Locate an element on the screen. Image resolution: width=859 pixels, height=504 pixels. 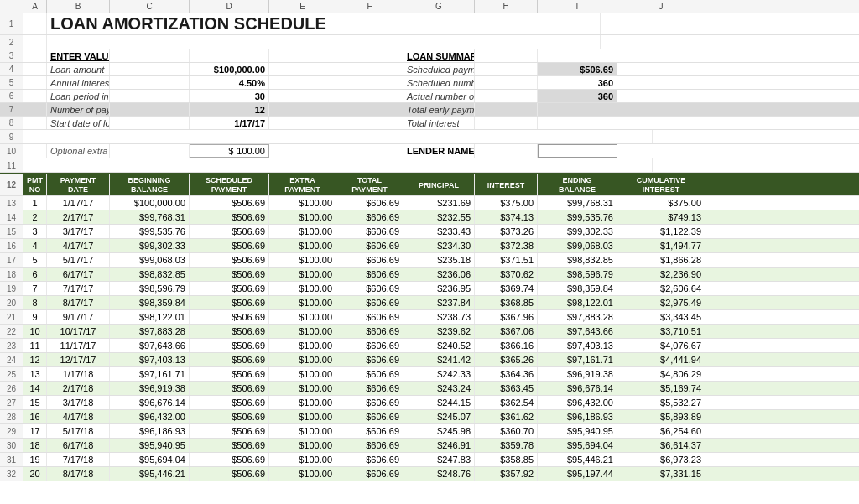
row-num-25: 25 is located at coordinates (12, 374).